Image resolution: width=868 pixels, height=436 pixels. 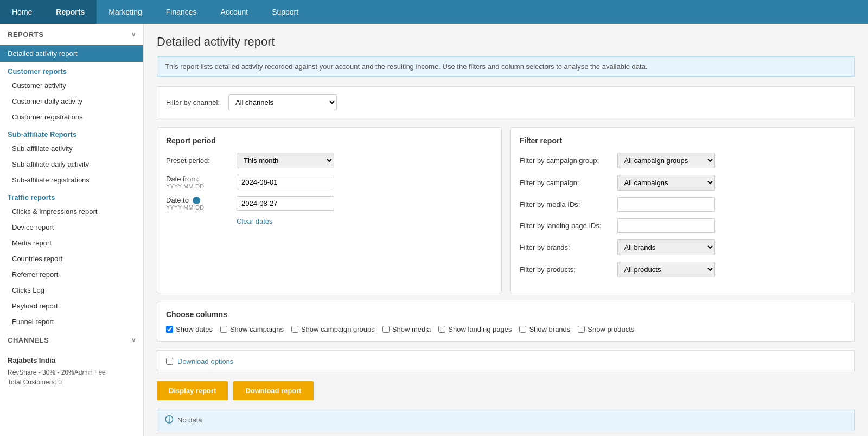 I want to click on no-data-message: No data, so click(x=190, y=420).